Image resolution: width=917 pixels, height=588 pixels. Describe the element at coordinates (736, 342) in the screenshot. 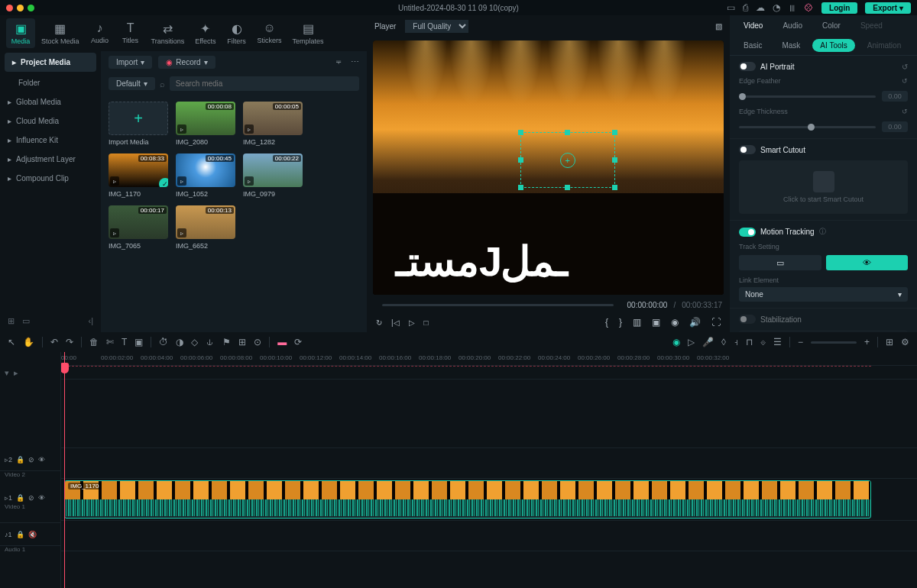

I see `mixer-icon: ⫞` at that location.